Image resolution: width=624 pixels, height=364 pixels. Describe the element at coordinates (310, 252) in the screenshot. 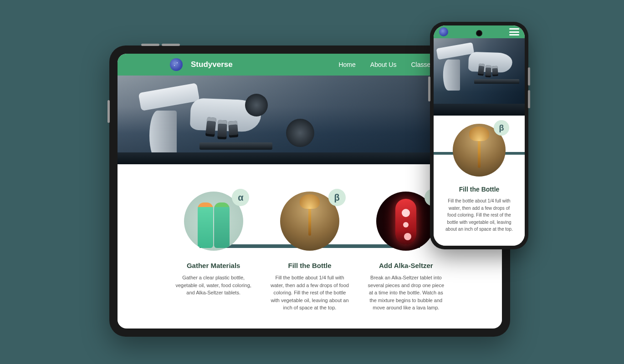

I see `step-2: β Fill the Bottle Fill the bottle about …` at that location.